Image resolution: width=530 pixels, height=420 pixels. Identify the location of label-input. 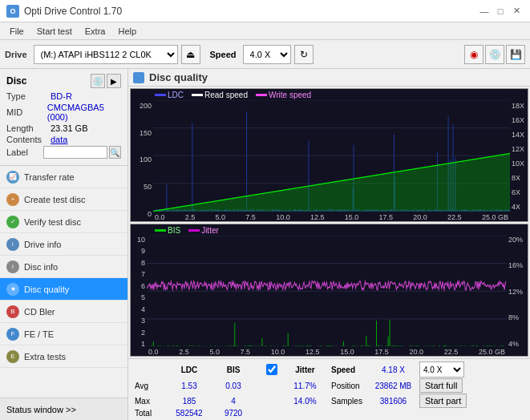
(75, 152).